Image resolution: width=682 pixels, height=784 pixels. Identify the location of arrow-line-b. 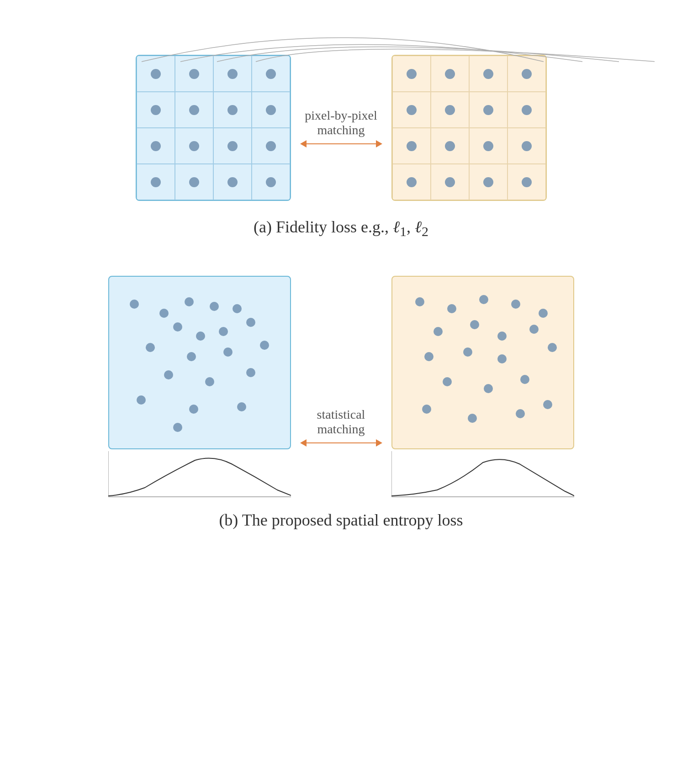
(341, 443).